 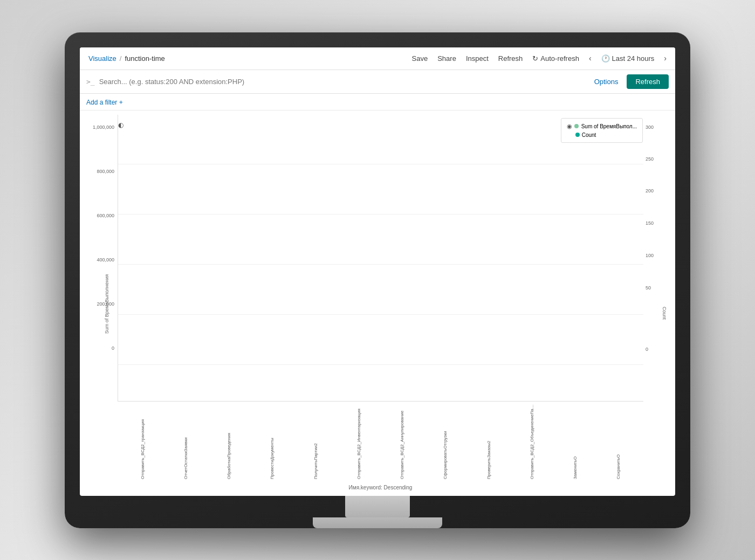 What do you see at coordinates (648, 288) in the screenshot?
I see `y-right-tick-50: 50` at bounding box center [648, 288].